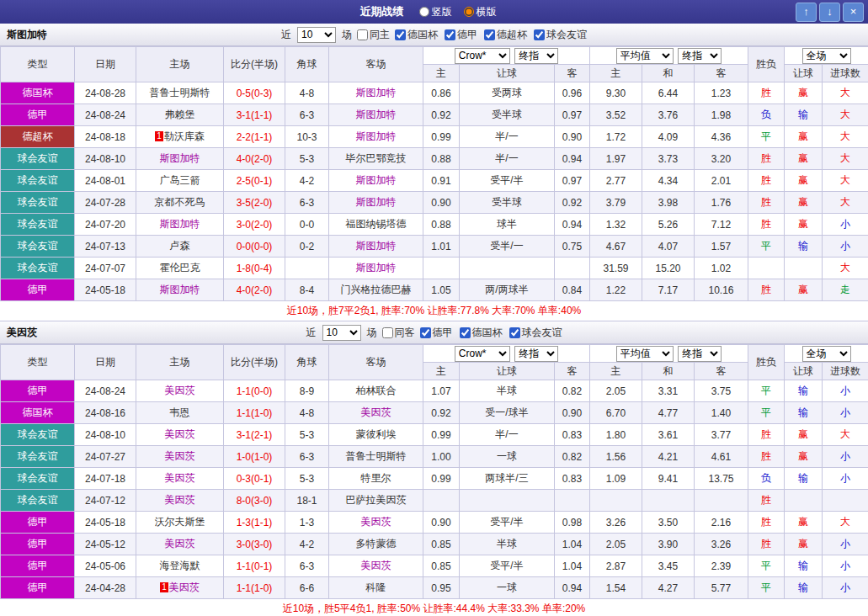  Describe the element at coordinates (376, 225) in the screenshot. I see `away-team-cell: 福图纳锡塔德` at that location.